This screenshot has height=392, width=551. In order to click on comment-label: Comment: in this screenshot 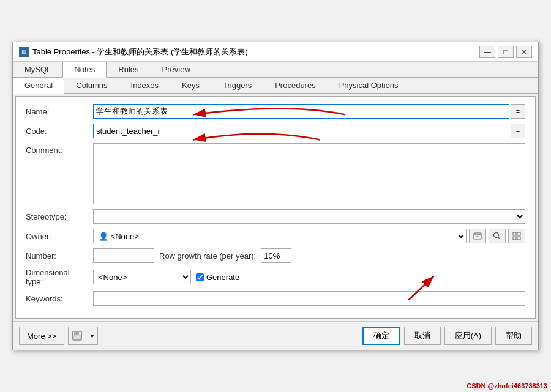, I will do `click(59, 149)`.